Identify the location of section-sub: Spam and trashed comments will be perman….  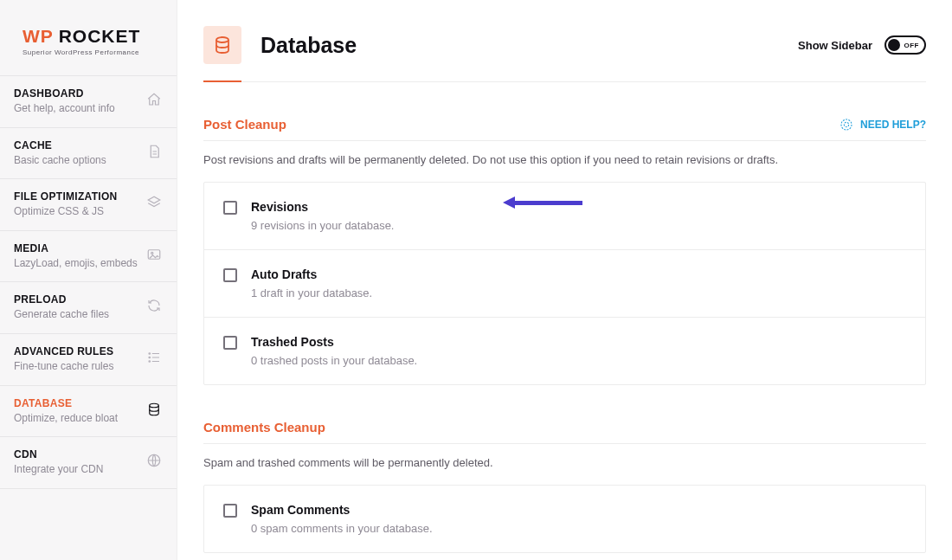
(564, 462).